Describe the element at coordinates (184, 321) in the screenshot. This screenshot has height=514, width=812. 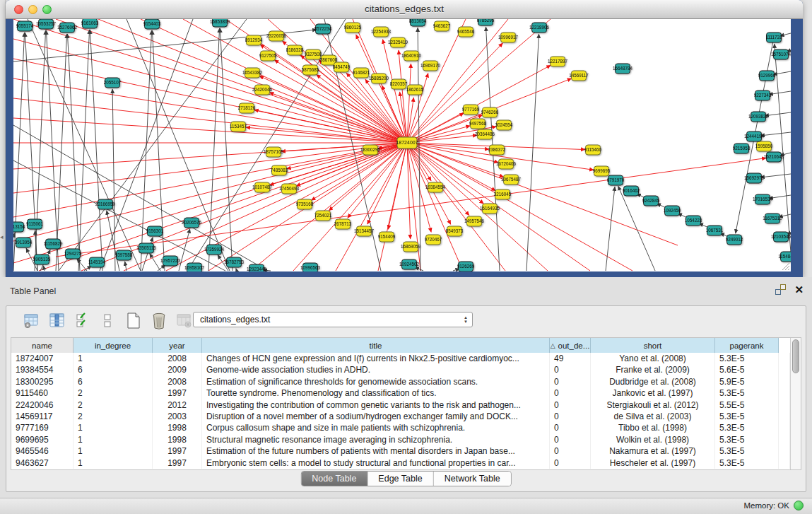
I see `delete-table-icon` at that location.